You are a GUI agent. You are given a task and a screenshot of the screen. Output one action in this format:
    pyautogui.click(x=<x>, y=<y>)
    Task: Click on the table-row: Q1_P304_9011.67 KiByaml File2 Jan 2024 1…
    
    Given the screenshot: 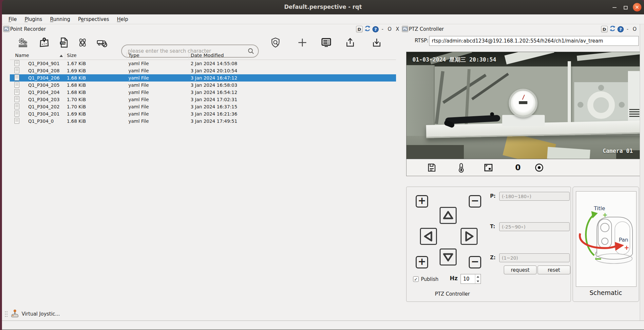 What is the action you would take?
    pyautogui.click(x=203, y=64)
    